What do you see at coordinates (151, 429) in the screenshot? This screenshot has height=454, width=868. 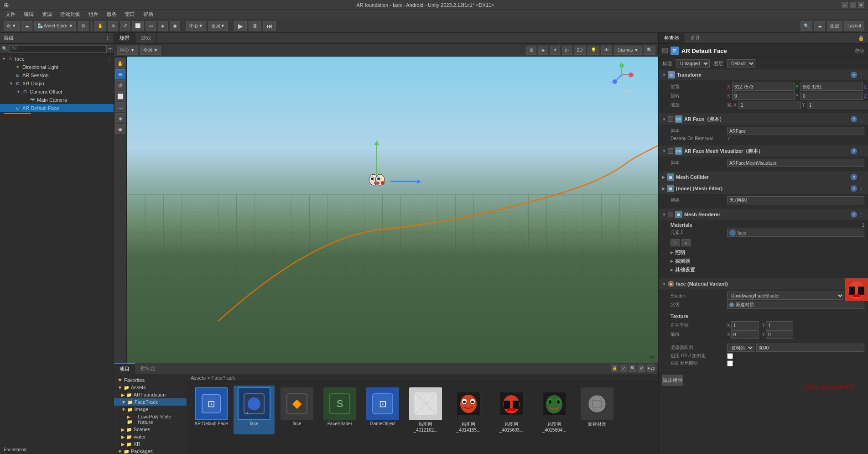 I see `scenes-folder: ▶ 📁 Scenes` at bounding box center [151, 429].